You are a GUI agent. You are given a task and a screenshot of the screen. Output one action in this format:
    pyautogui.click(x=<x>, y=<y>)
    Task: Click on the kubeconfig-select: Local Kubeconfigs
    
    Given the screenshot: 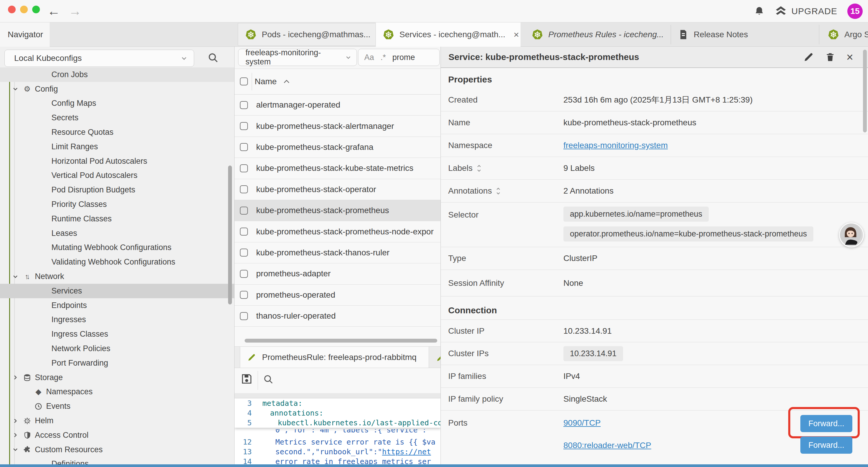 What is the action you would take?
    pyautogui.click(x=99, y=58)
    